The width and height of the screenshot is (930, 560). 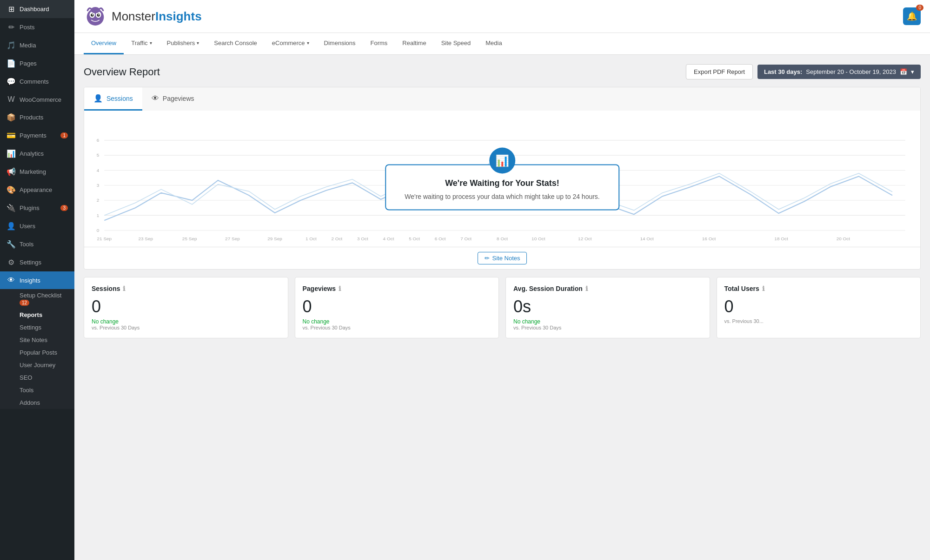 What do you see at coordinates (105, 239) in the screenshot?
I see `svg-text: 21 Sep` at bounding box center [105, 239].